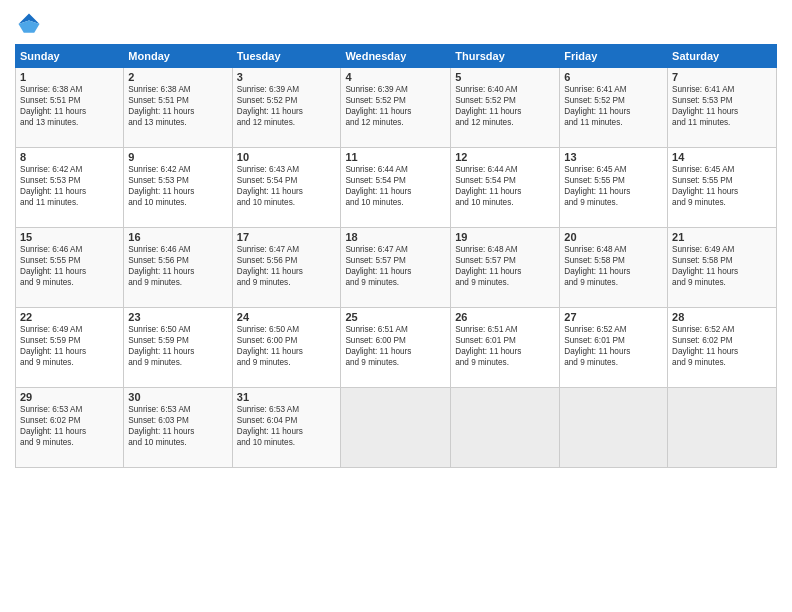 This screenshot has height=612, width=792. I want to click on calendar-day-cell: 19Sunrise: 6:48 AM Sunset: 5:57 PM Dayli…, so click(506, 268).